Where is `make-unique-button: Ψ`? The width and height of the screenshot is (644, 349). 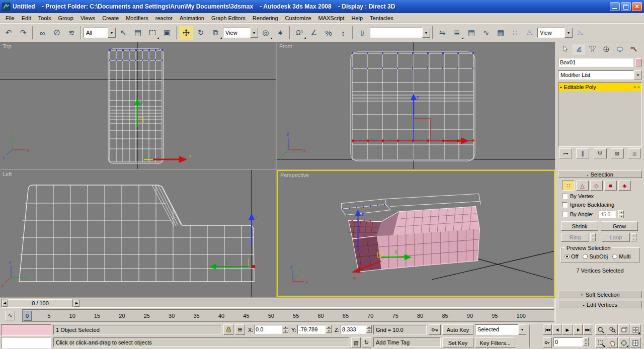
make-unique-button: Ψ is located at coordinates (600, 153).